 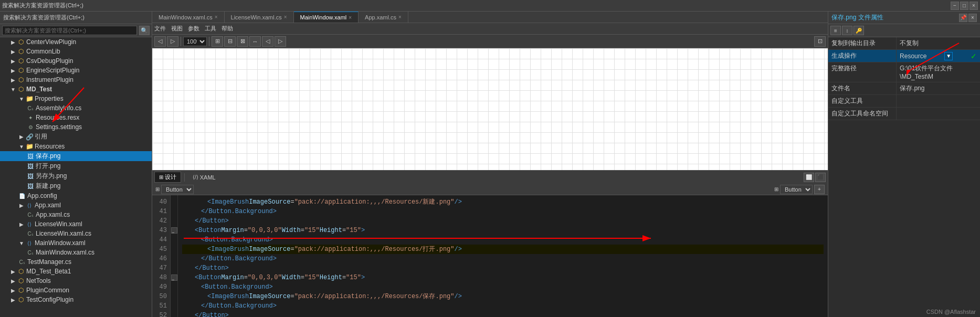 I want to click on tree-label: CenterViewPlugin, so click(x=88, y=42).